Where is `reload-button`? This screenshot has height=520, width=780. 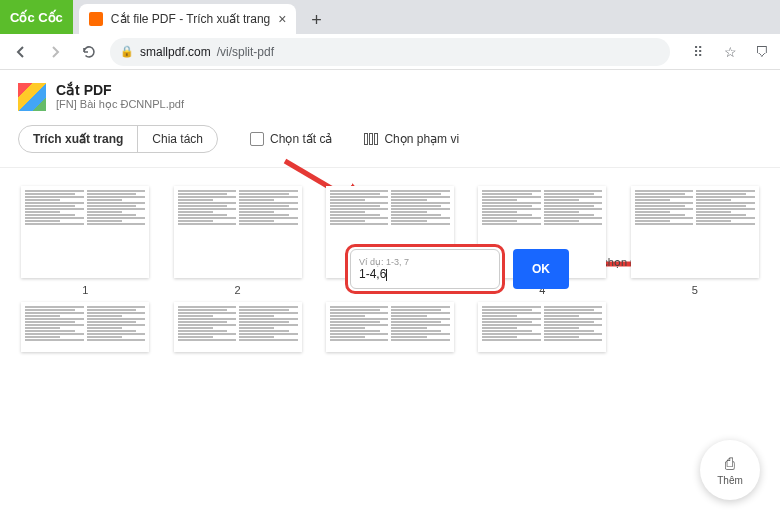 reload-button is located at coordinates (89, 52).